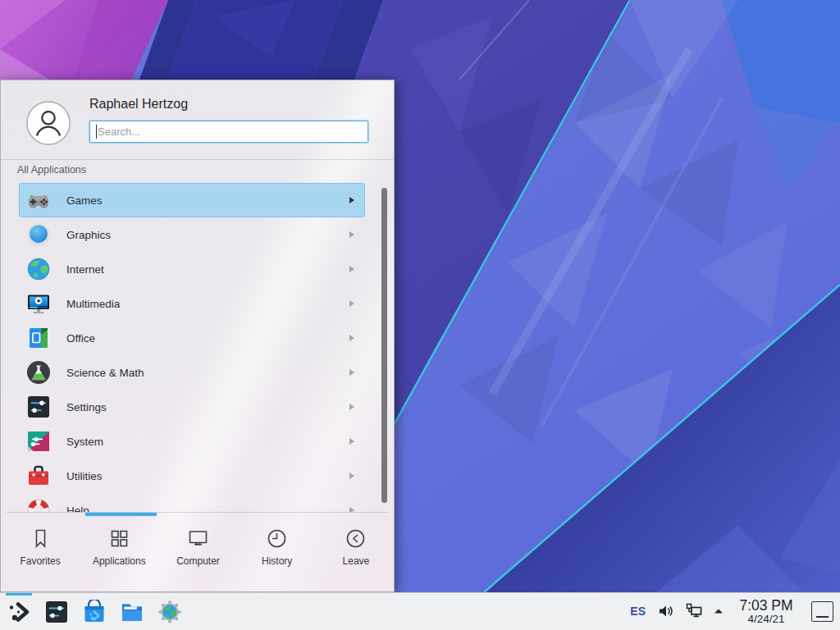  What do you see at coordinates (39, 372) in the screenshot?
I see `science-icon` at bounding box center [39, 372].